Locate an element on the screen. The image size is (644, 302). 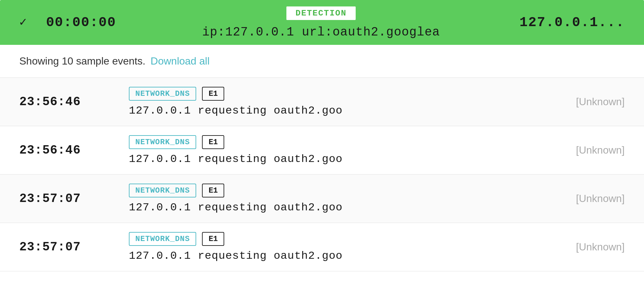
header-ip: 127.0.0.1... is located at coordinates (572, 23).